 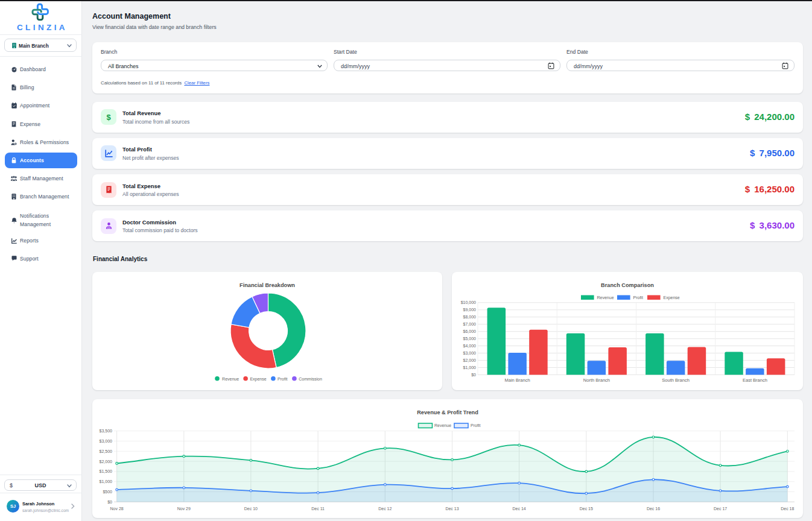 I want to click on svg-text: Dec 18, so click(x=787, y=509).